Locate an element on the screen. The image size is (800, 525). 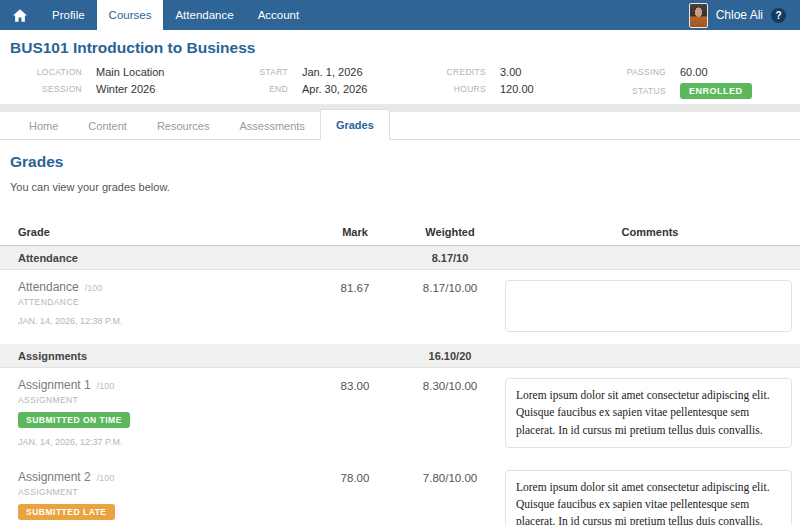
grade-item-type: Attendance is located at coordinates (164, 302).